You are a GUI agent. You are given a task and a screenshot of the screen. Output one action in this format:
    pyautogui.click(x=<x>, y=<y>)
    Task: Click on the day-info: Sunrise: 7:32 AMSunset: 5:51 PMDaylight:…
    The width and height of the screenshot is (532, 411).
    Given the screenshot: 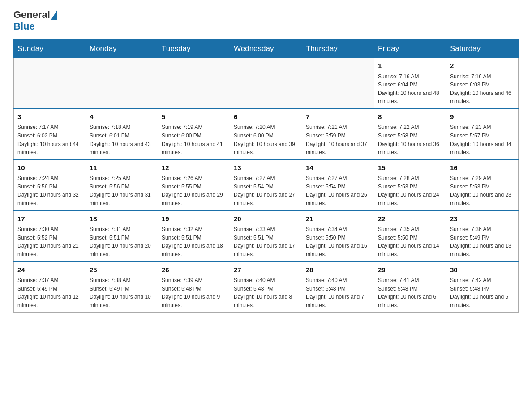 What is the action you would take?
    pyautogui.click(x=194, y=242)
    